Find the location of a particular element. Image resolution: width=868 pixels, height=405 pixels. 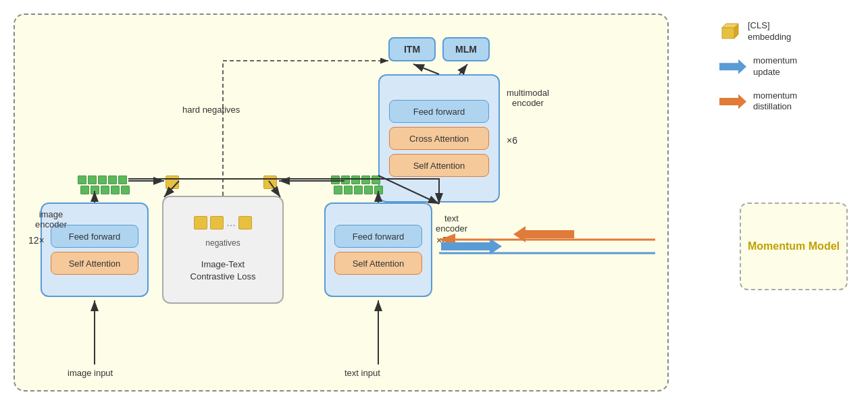

hard-negatives-label: hard negatives is located at coordinates (211, 109).